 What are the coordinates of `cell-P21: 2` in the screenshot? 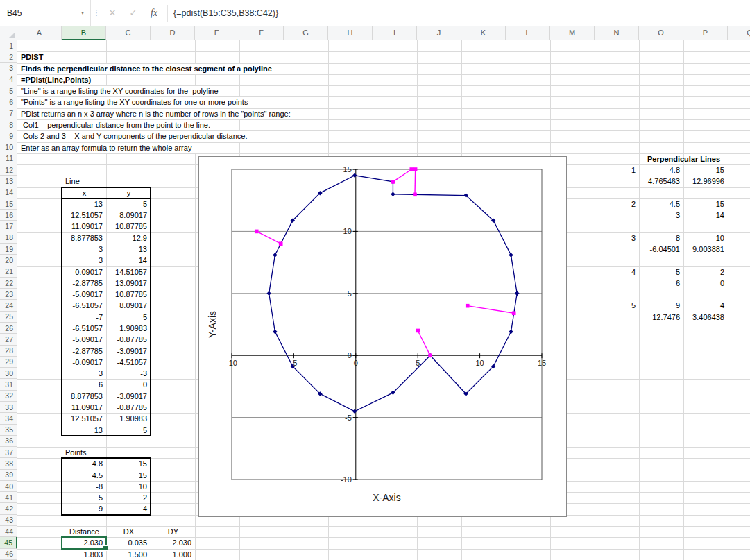 It's located at (706, 272).